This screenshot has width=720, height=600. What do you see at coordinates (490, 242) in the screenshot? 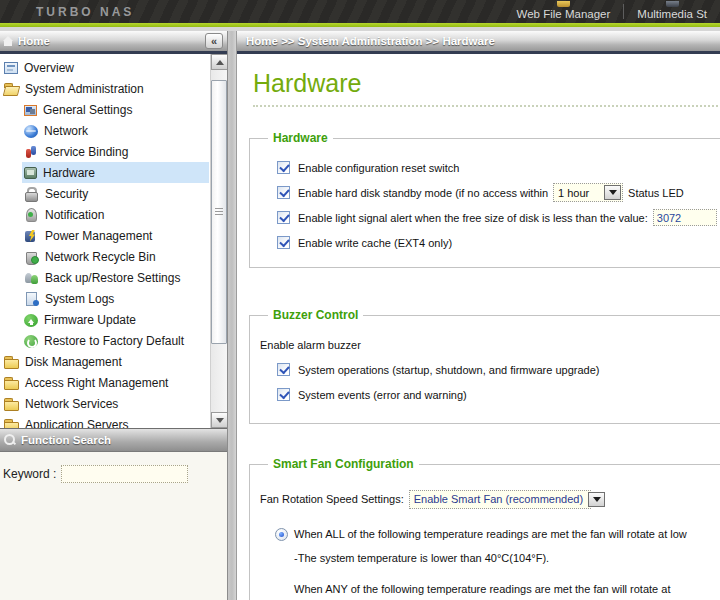
I see `checkbox-row: Enable write cache (EXT4 only)` at bounding box center [490, 242].